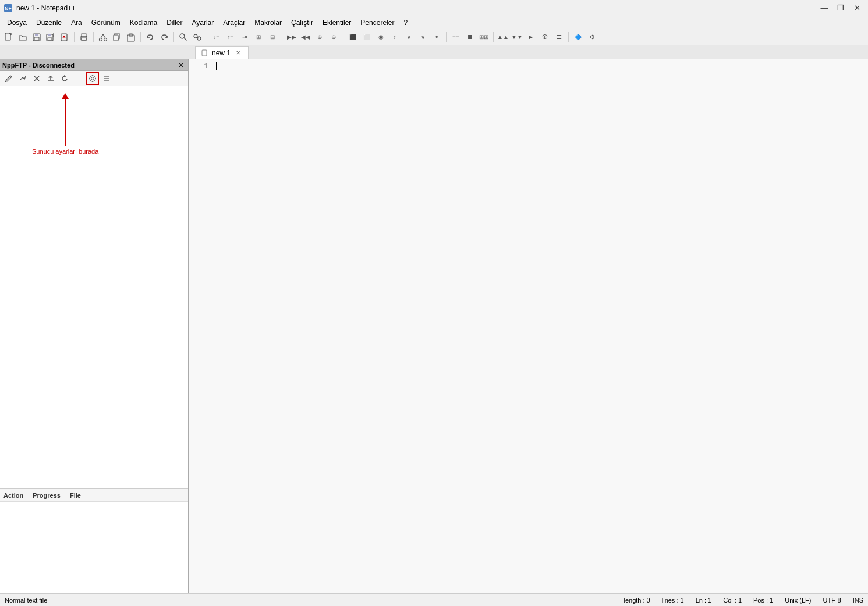  What do you see at coordinates (409, 37) in the screenshot?
I see `tb-btn-14: ∧` at bounding box center [409, 37].